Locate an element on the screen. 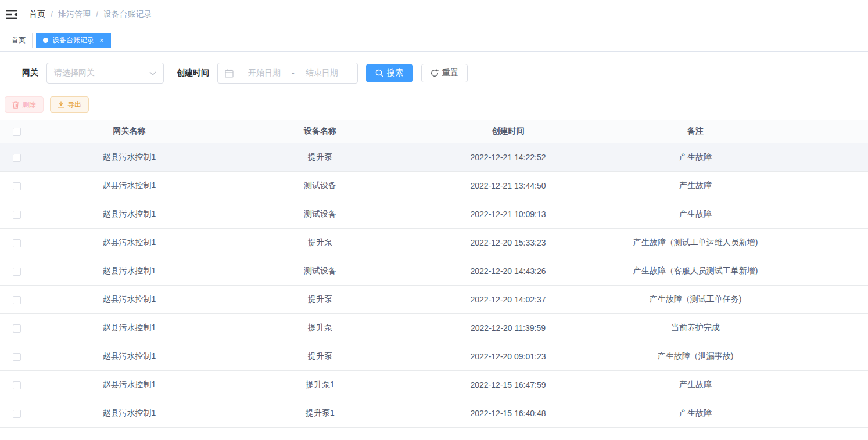  tab-close-icon: × is located at coordinates (102, 41).